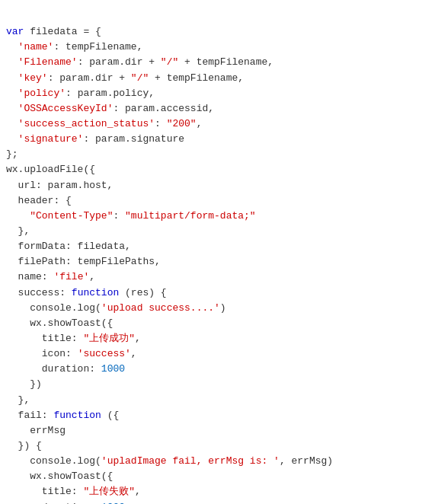  Describe the element at coordinates (219, 247) in the screenshot. I see `code-line: formData: filedata,` at that location.